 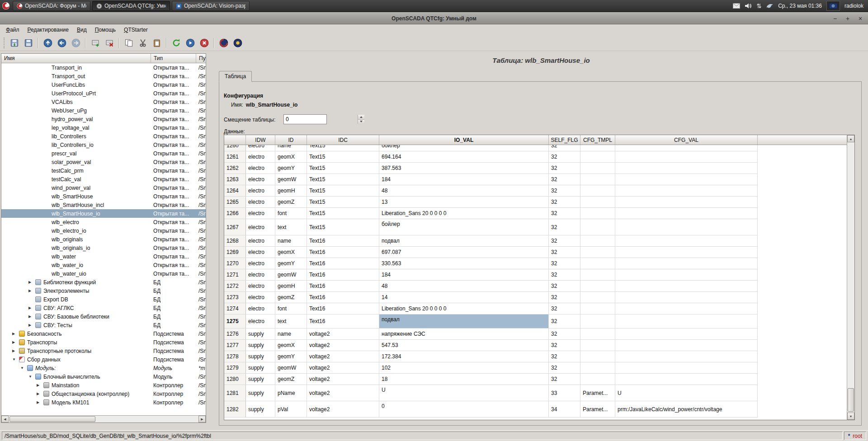 I want to click on table-vscroll-slider, so click(x=851, y=400).